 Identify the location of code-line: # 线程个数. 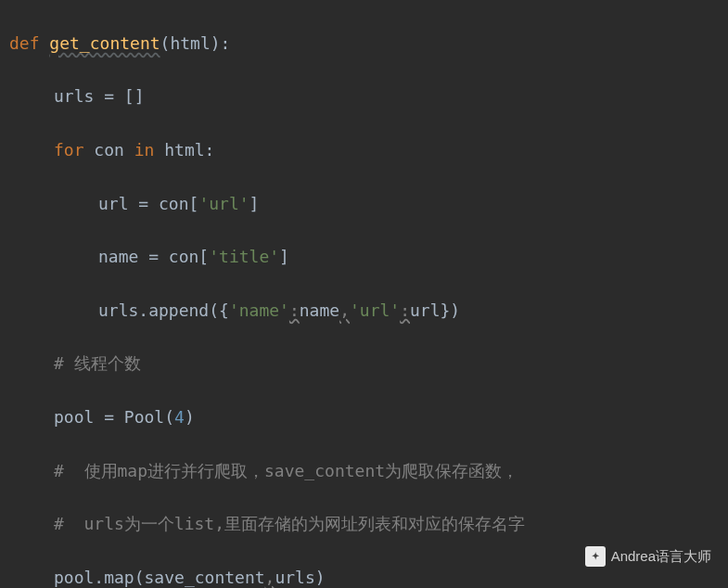
(369, 364).